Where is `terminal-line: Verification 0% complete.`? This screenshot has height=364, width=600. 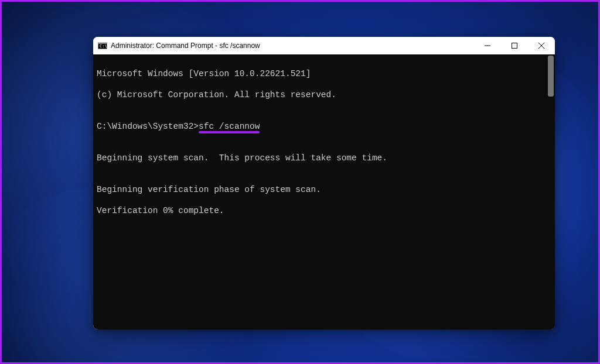
terminal-line: Verification 0% complete. is located at coordinates (320, 211).